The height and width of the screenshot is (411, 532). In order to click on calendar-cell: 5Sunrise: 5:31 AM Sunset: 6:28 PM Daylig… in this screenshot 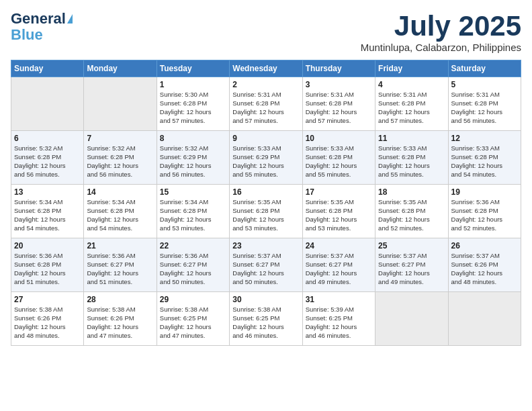, I will do `click(484, 104)`.